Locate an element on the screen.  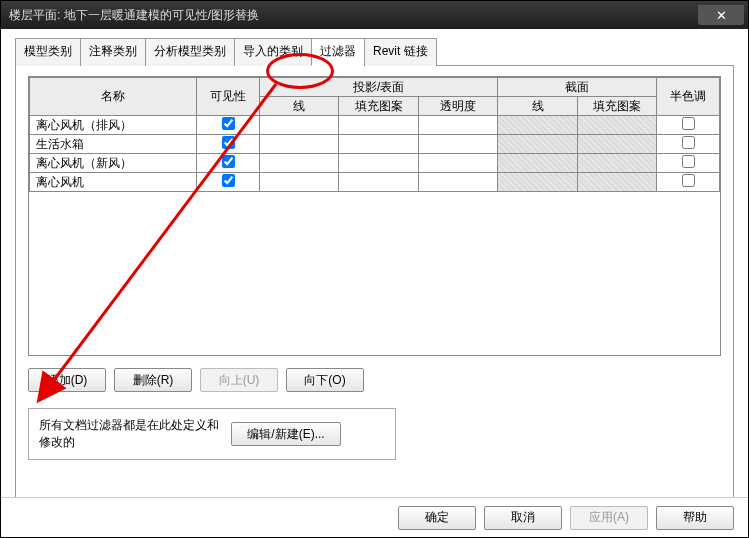
titlebar: 楼层平面: 地下一层暖通建模的可见性/图形替换 ✕ is located at coordinates (374, 15).